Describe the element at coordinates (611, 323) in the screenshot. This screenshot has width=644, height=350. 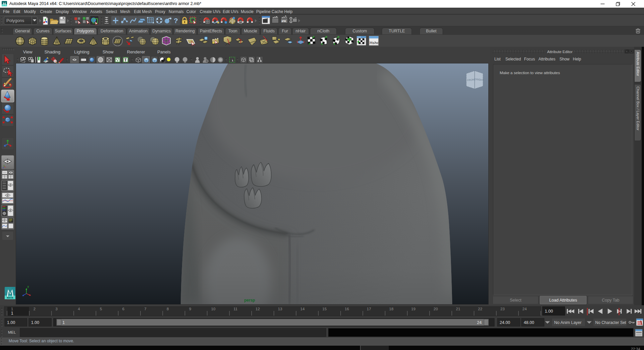
I see `svg-text: No Character Set` at that location.